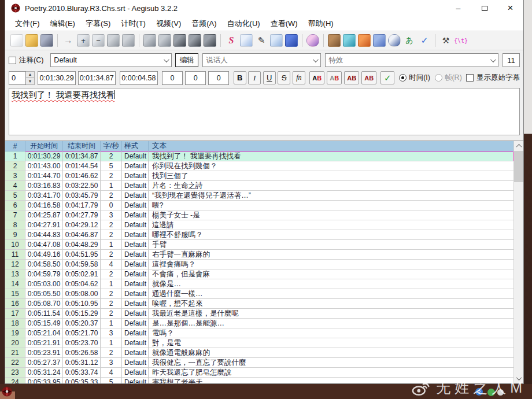 Image resolution: width=532 pixels, height=399 pixels. What do you see at coordinates (424, 40) in the screenshot?
I see `spellcheck-icon: ✓` at bounding box center [424, 40].